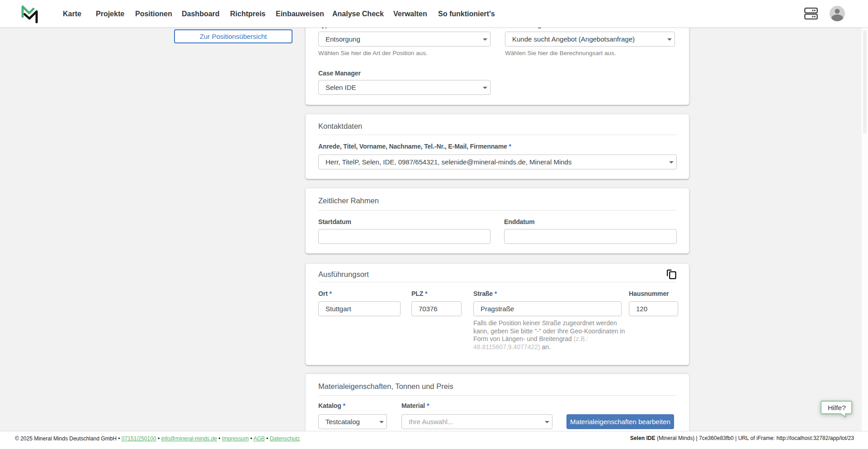  Describe the element at coordinates (837, 407) in the screenshot. I see `svg-text: Hilfe?` at that location.